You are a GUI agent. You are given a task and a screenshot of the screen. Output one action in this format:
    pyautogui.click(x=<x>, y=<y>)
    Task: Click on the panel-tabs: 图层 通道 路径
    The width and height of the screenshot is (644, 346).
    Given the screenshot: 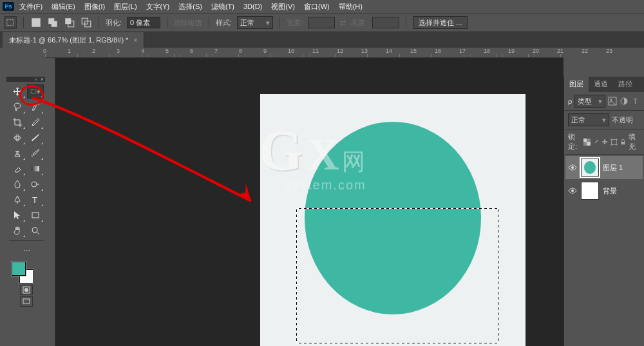 What is the action you would take?
    pyautogui.click(x=604, y=84)
    